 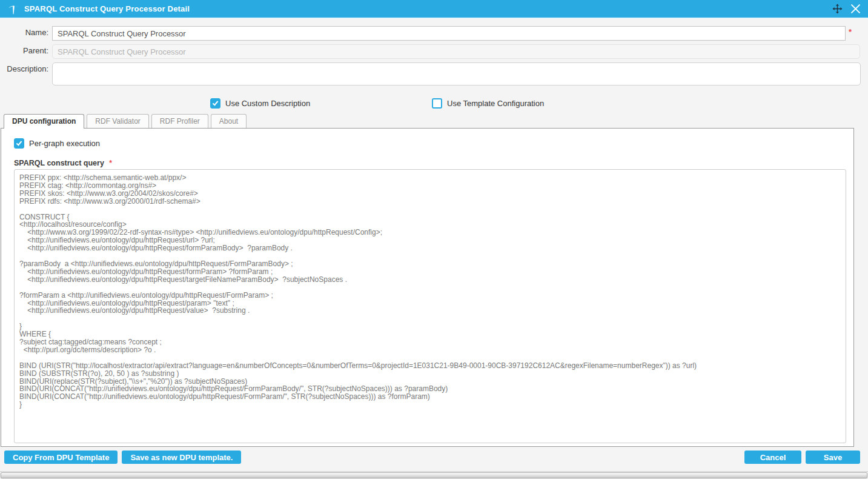 I want to click on tab-dpu-configuration: DPU configuration, so click(x=44, y=121).